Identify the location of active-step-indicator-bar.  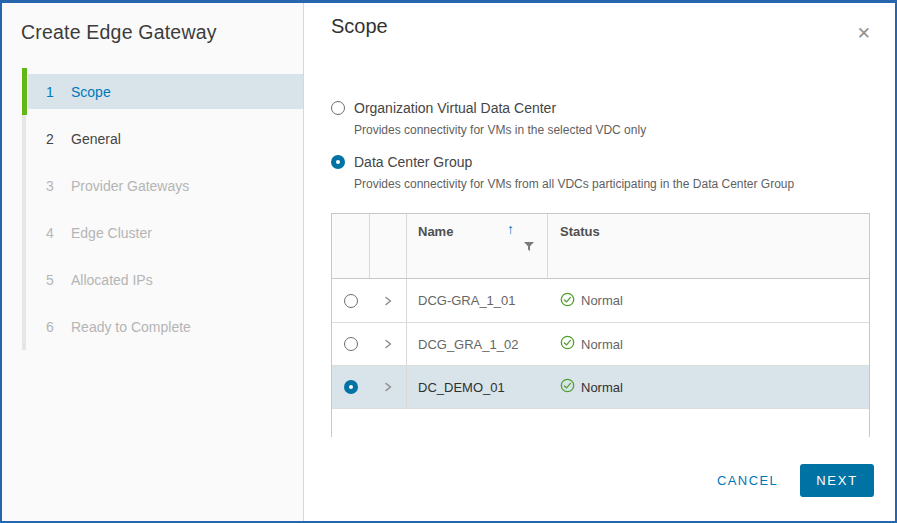
(24, 92).